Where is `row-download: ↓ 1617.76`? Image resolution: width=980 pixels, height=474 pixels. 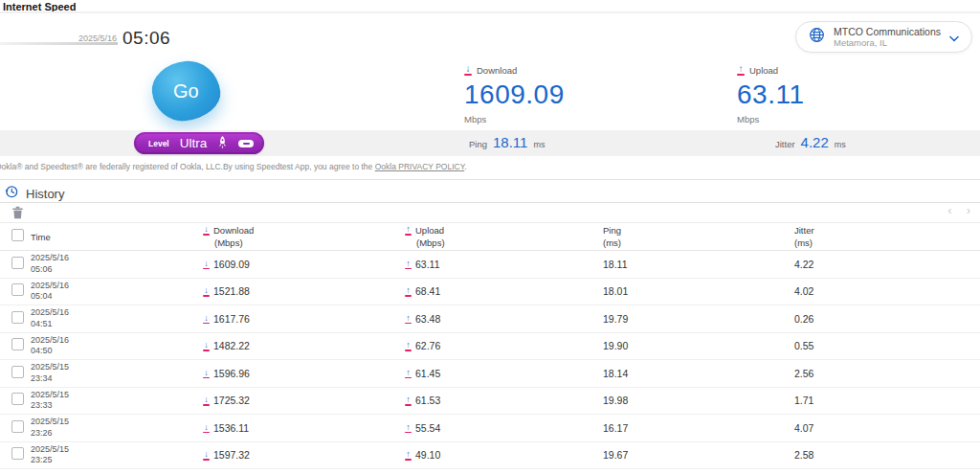
row-download: ↓ 1617.76 is located at coordinates (304, 319).